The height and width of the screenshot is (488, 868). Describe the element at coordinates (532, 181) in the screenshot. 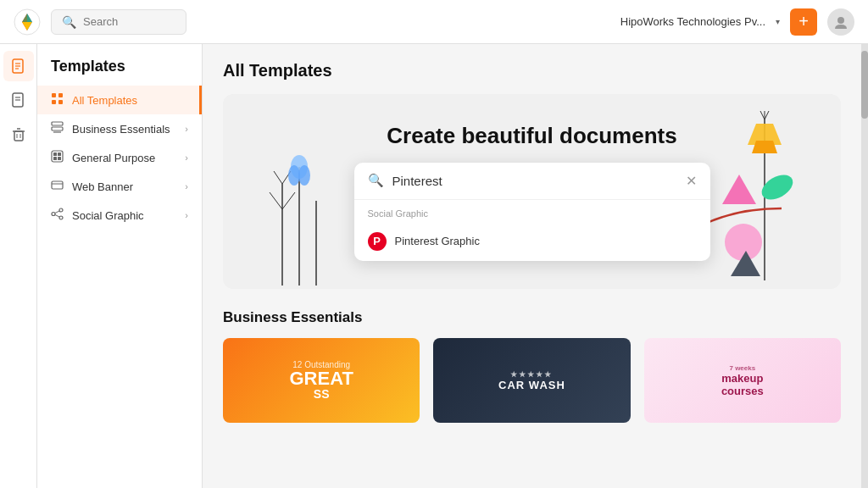

I see `search-modal-input-row: 🔍 ✕` at that location.